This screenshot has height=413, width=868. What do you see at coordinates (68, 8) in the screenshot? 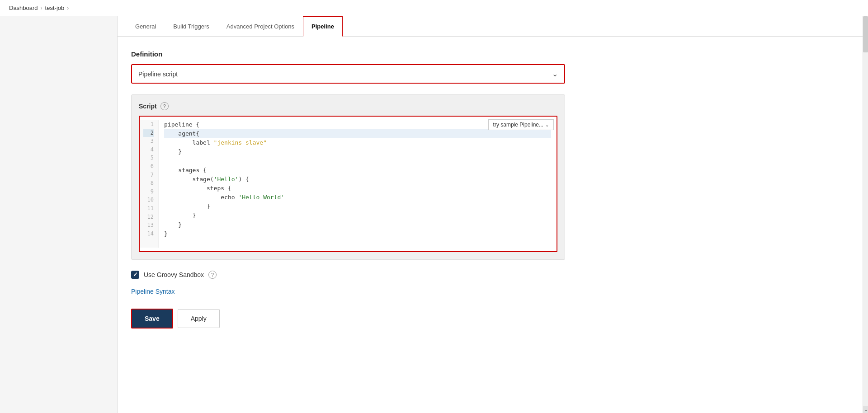
I see `breadcrumb-sep-2: ›` at bounding box center [68, 8].